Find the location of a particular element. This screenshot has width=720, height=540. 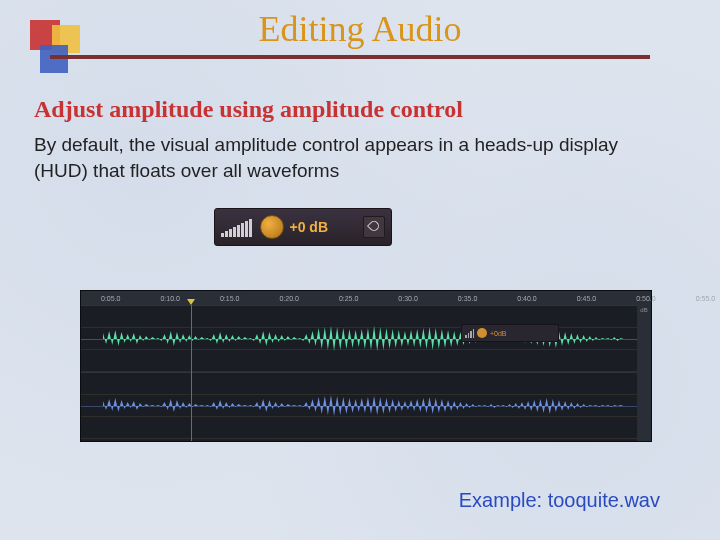

amplitude-hud: +0 dB is located at coordinates (303, 227).